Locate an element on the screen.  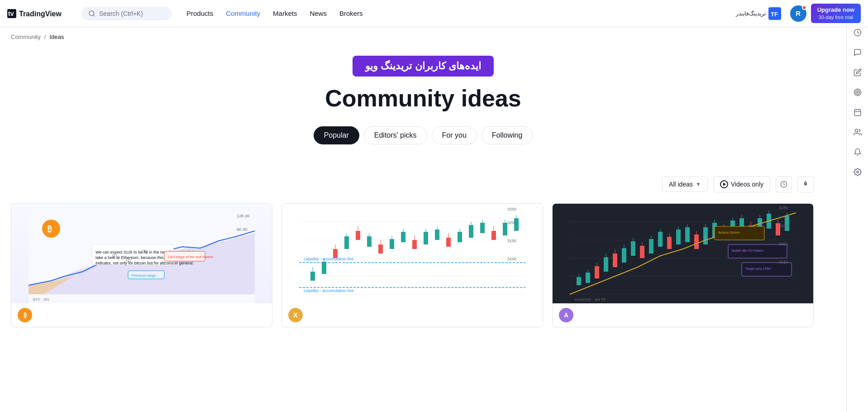
sidebar-target-icon is located at coordinates (858, 92).